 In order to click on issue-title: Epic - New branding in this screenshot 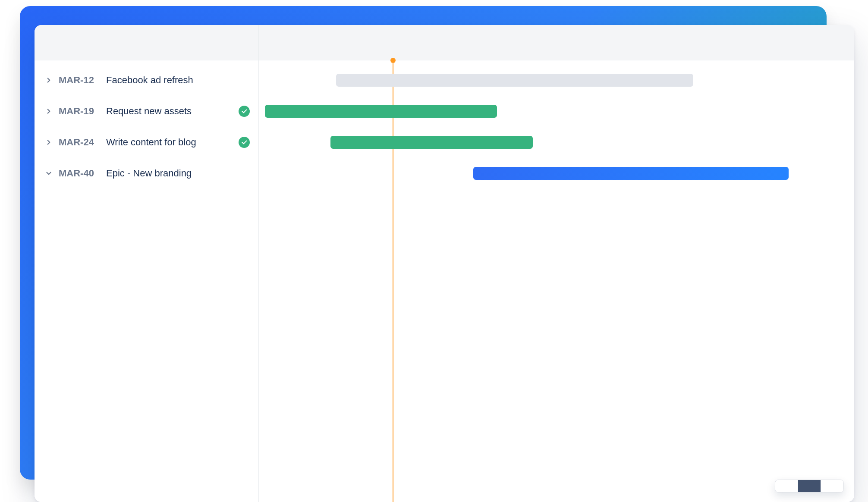, I will do `click(149, 173)`.